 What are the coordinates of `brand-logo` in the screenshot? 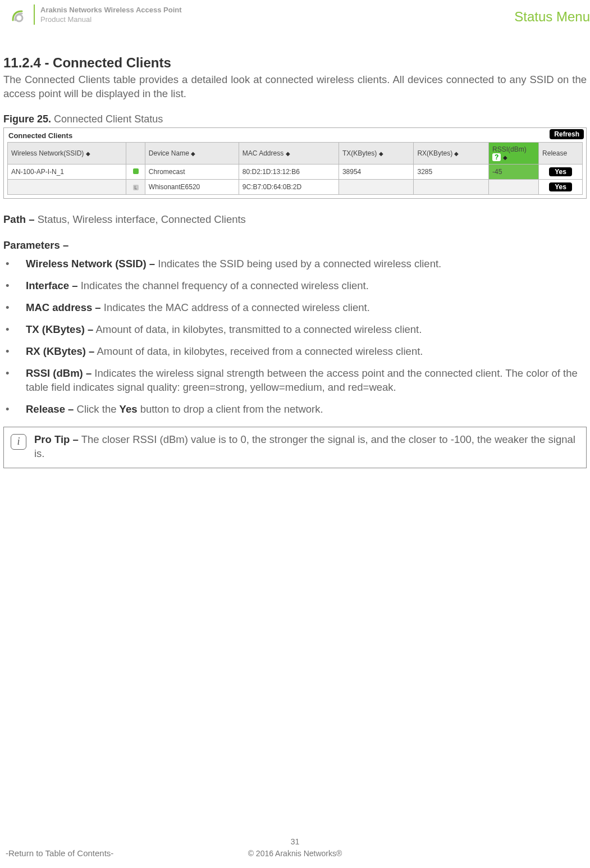 It's located at (18, 14).